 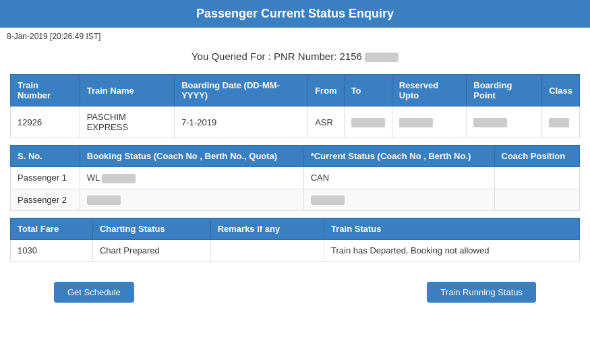 What do you see at coordinates (429, 123) in the screenshot?
I see `reserved-upto-cell` at bounding box center [429, 123].